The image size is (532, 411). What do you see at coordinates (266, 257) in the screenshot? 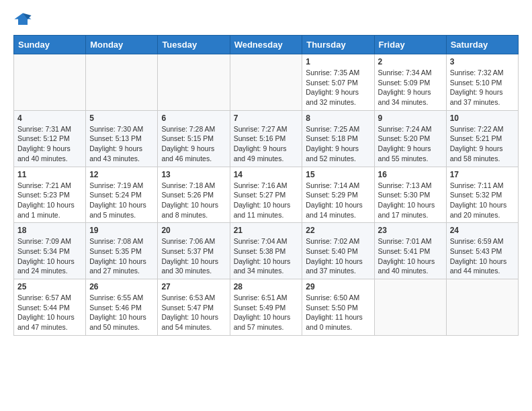
I see `day-info: Sunrise: 7:04 AM Sunset: 5:38 PM Dayligh…` at bounding box center [266, 257].